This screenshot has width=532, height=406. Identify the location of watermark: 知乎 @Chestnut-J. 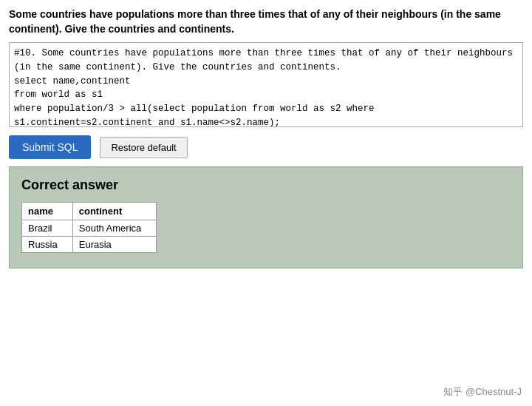
(482, 392).